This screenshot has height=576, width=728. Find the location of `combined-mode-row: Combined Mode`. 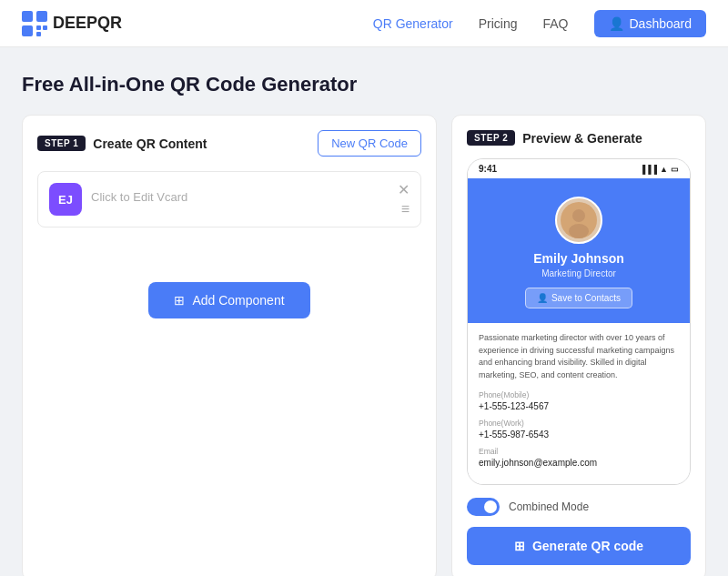

combined-mode-row: Combined Mode is located at coordinates (579, 507).